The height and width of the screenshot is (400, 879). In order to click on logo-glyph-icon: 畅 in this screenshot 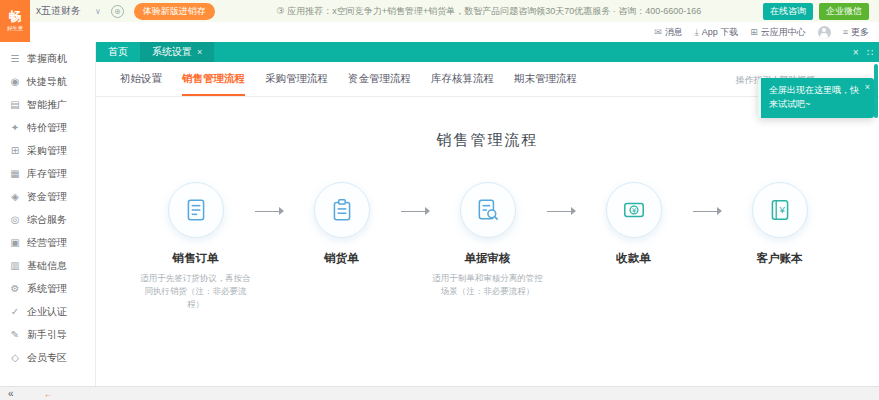, I will do `click(16, 17)`.